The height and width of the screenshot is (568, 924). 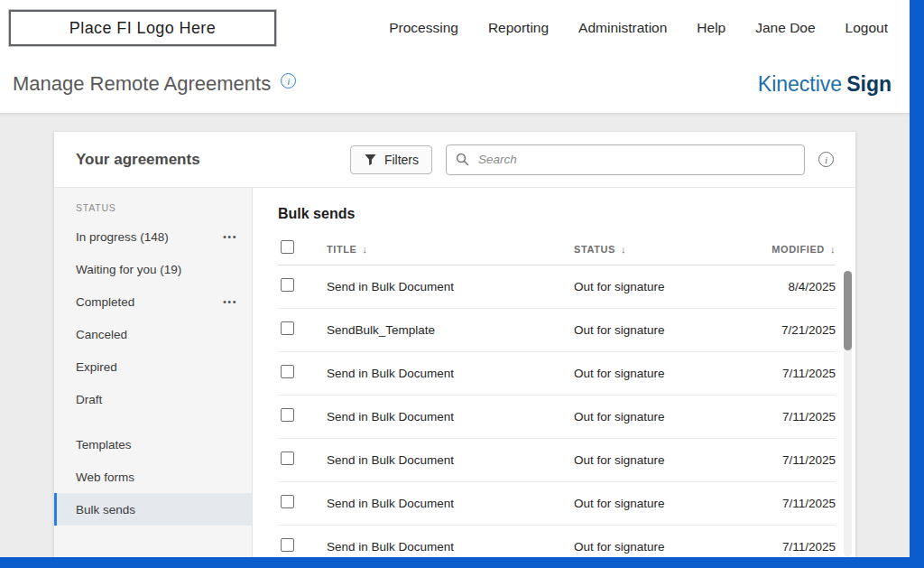 I want to click on nav-reporting: Reporting, so click(x=518, y=28).